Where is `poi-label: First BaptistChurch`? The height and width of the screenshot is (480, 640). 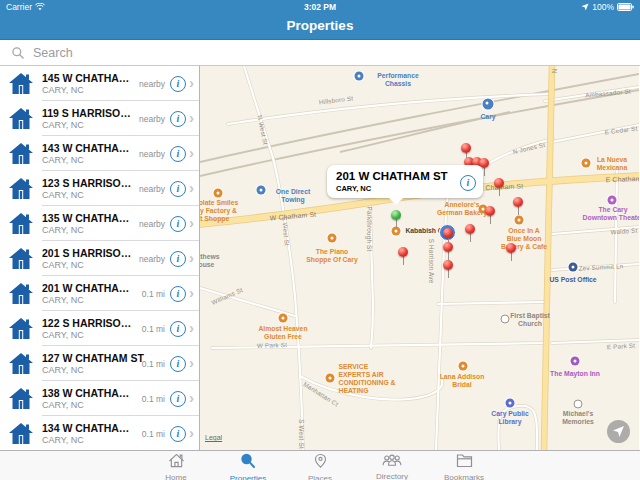
poi-label: First BaptistChurch is located at coordinates (530, 320).